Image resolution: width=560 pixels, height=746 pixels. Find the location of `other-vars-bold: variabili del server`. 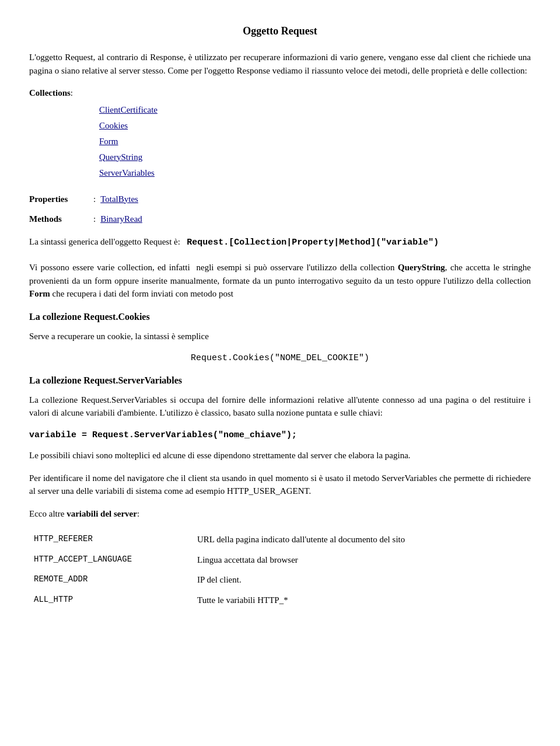

other-vars-bold: variabili del server is located at coordinates (102, 514).